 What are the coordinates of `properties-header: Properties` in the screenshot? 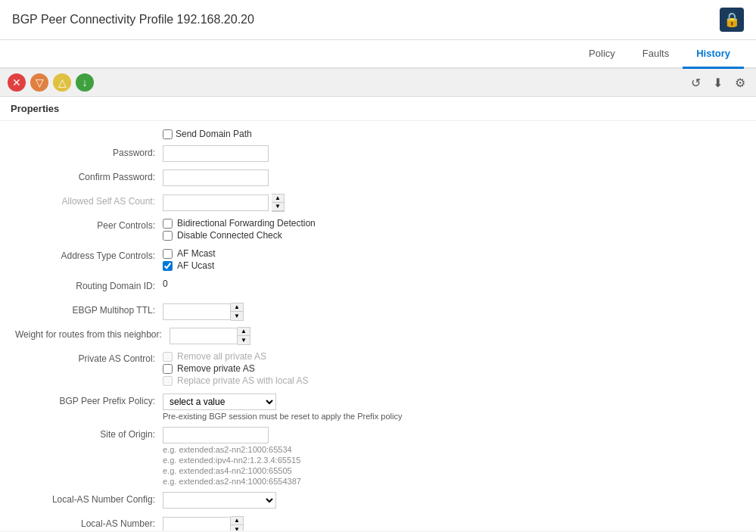 It's located at (378, 109).